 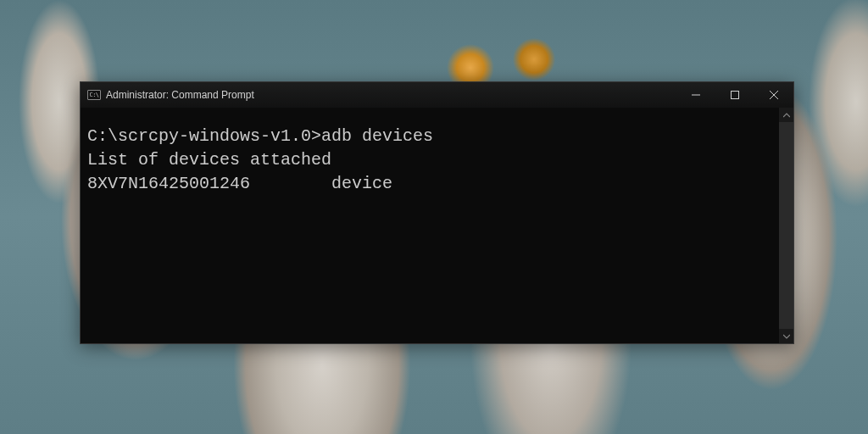 I want to click on prompt-text: C:\scrcpy-windows-v1.0>, so click(x=204, y=136).